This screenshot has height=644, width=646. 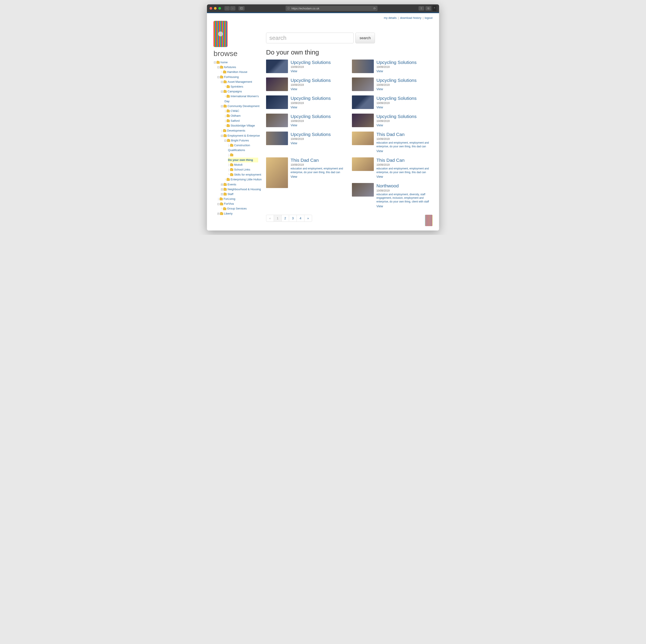 What do you see at coordinates (236, 131) in the screenshot?
I see `tree-developments: Developments` at bounding box center [236, 131].